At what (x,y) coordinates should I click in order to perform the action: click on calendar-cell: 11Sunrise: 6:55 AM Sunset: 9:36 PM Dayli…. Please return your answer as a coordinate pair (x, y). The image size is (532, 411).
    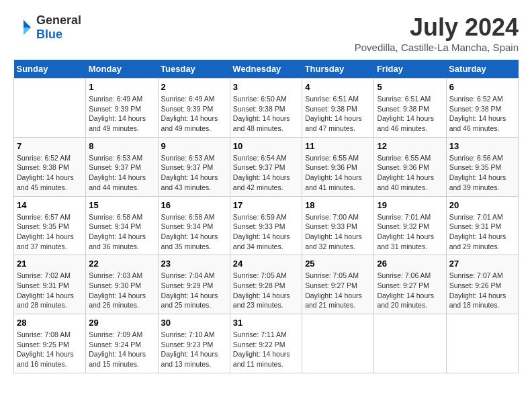
    Looking at the image, I should click on (339, 167).